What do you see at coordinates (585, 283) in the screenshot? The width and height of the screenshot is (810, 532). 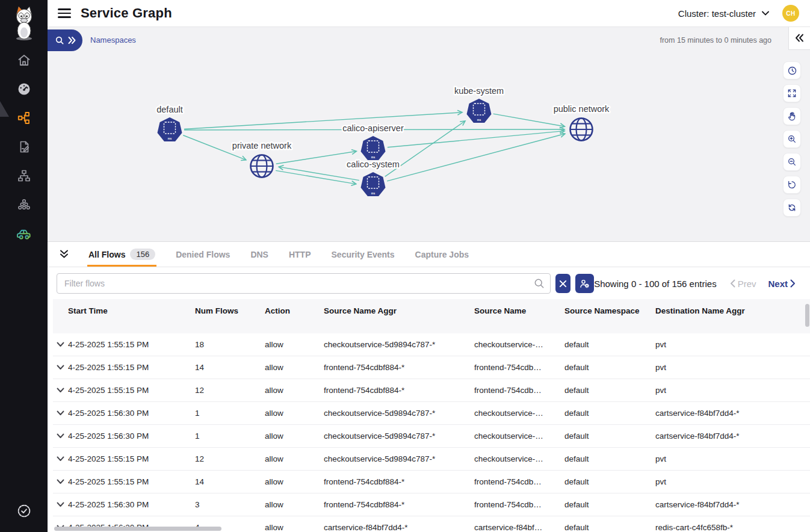 I see `customize-columns-button` at bounding box center [585, 283].